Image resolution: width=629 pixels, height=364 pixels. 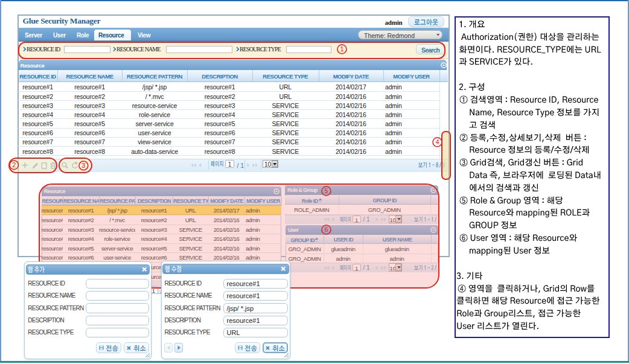 I want to click on svg-text: 2, so click(x=14, y=165).